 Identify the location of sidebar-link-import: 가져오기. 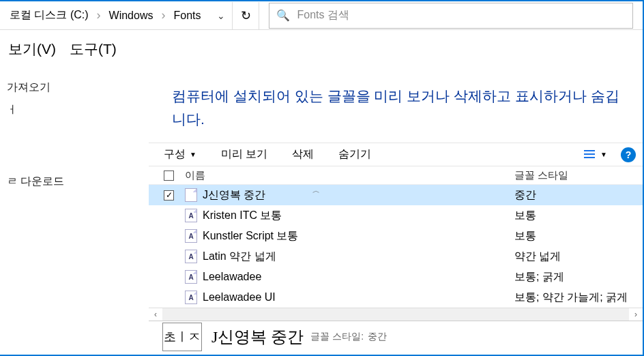
(74, 87).